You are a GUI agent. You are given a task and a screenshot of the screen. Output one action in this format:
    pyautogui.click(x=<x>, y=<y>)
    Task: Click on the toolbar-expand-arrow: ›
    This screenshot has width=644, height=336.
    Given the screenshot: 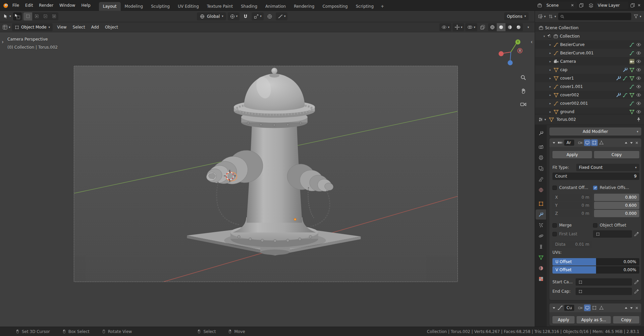 What is the action you would take?
    pyautogui.click(x=3, y=42)
    